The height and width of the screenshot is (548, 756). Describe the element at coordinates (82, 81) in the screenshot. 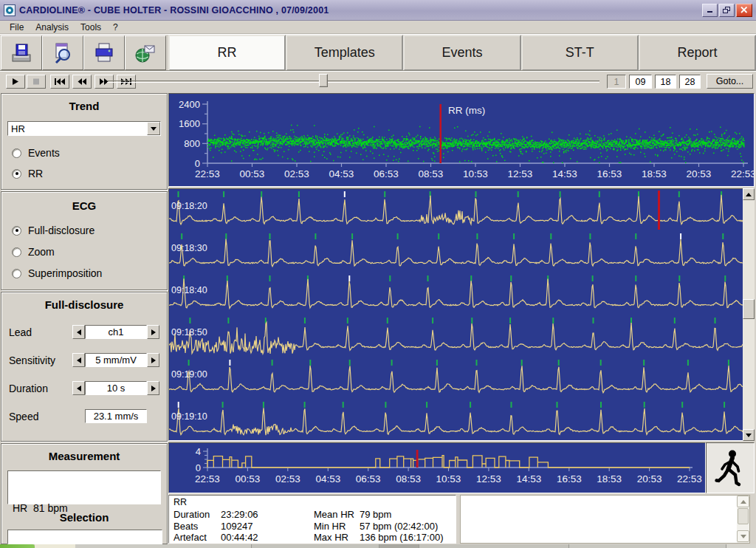

I see `rewind-button` at that location.